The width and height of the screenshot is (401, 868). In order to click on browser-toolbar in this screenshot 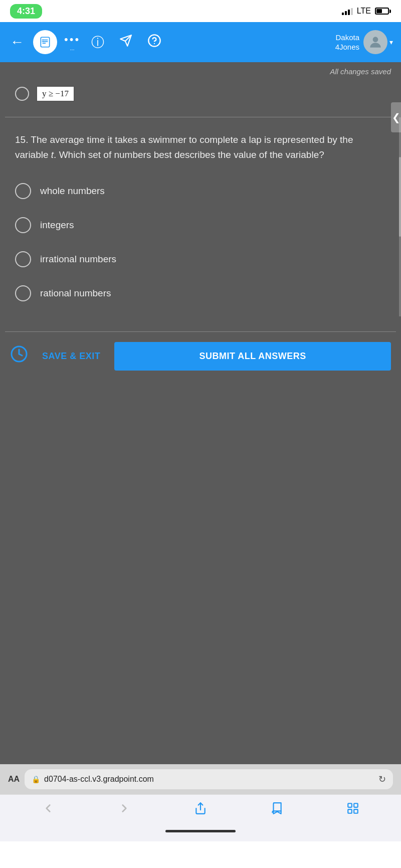, I will do `click(200, 809)`.